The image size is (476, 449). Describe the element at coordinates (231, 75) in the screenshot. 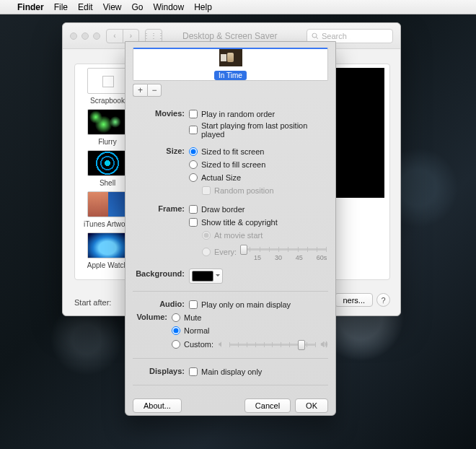

I see `movie-title-badge: In Time` at that location.